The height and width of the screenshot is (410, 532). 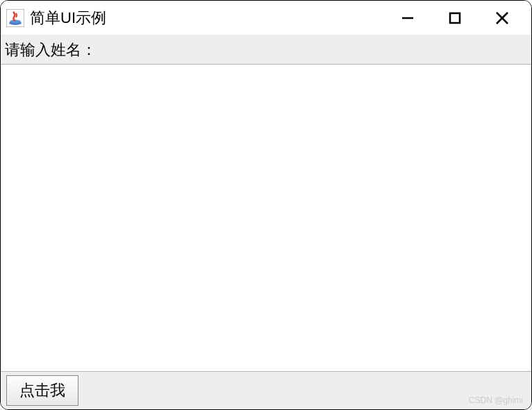 What do you see at coordinates (502, 18) in the screenshot?
I see `close-icon` at bounding box center [502, 18].